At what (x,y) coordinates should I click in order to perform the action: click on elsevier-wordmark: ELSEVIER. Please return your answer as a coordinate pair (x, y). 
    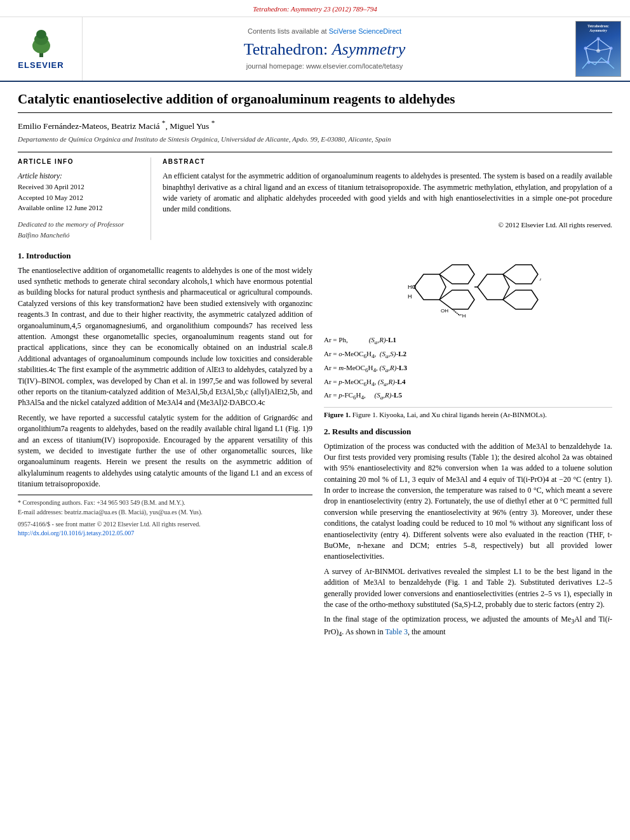
    Looking at the image, I should click on (41, 65).